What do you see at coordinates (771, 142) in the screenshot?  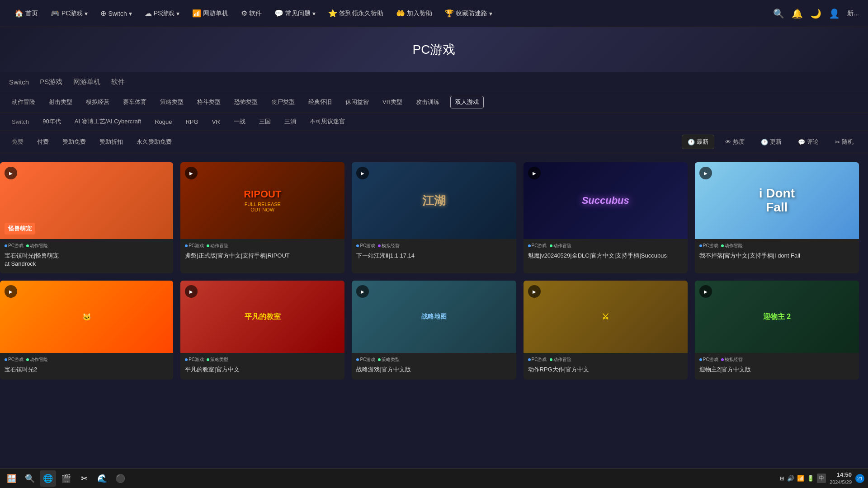 I see `sort-update: 🕑 更新` at bounding box center [771, 142].